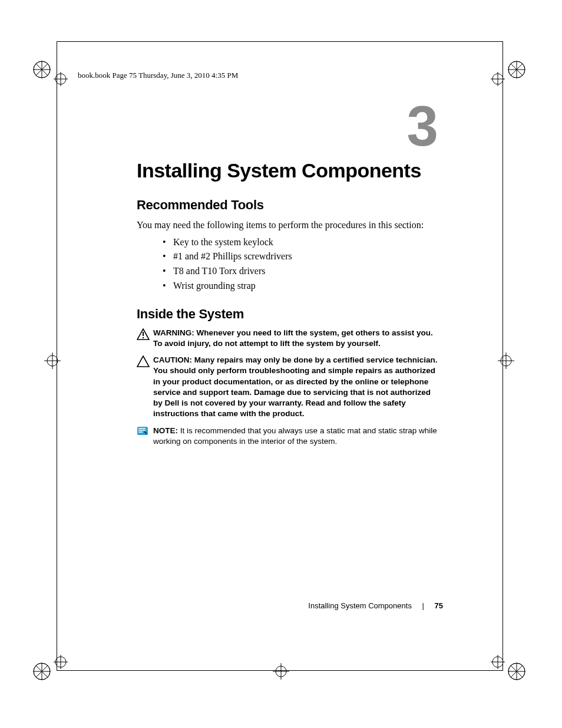  What do you see at coordinates (297, 338) in the screenshot?
I see `warning-text: WARNING: Whenever you need to lift the s…` at bounding box center [297, 338].